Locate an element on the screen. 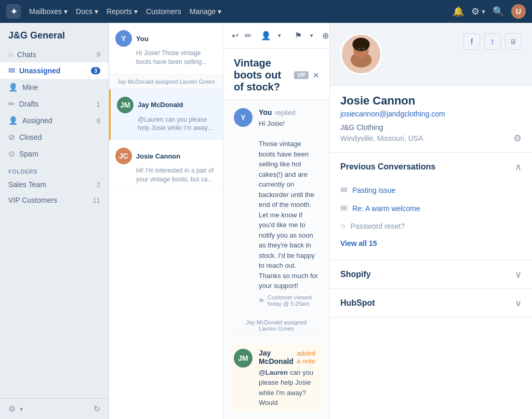 The image size is (532, 419). prev-conversations-header: Previous Conversations ∧ is located at coordinates (431, 167).